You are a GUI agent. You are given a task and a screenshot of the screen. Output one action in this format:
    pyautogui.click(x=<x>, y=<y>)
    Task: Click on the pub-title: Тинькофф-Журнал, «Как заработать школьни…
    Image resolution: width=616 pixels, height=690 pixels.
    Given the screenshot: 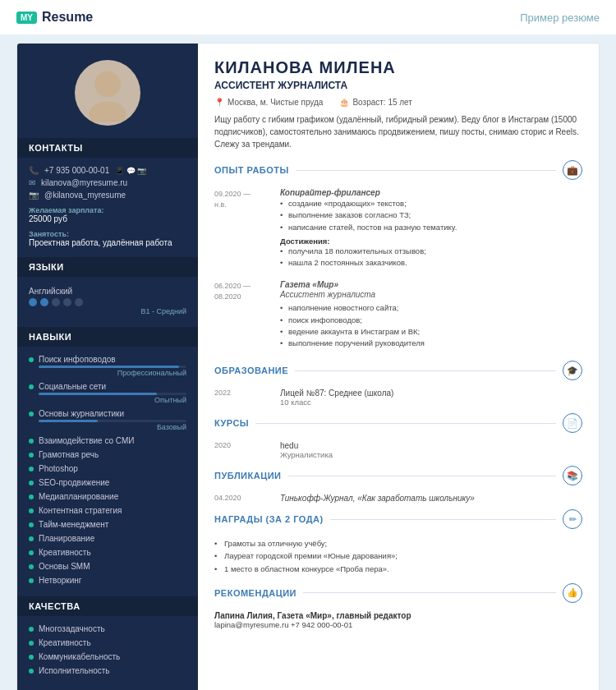 What is the action you would take?
    pyautogui.click(x=378, y=498)
    